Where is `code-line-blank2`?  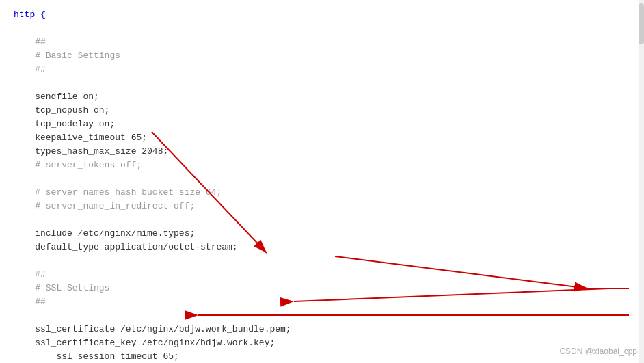 code-line-blank2 is located at coordinates (322, 83).